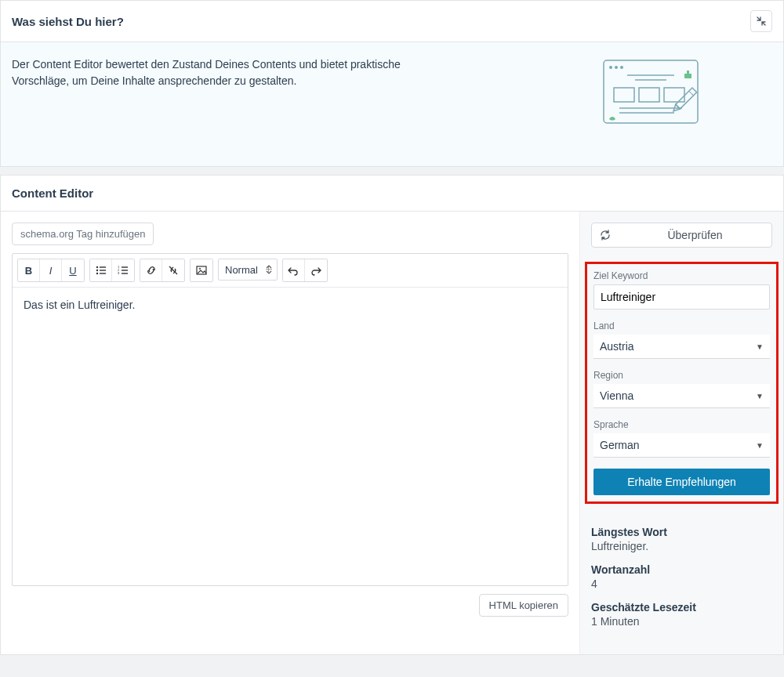  I want to click on content-editor-title: Content Editor, so click(392, 193).